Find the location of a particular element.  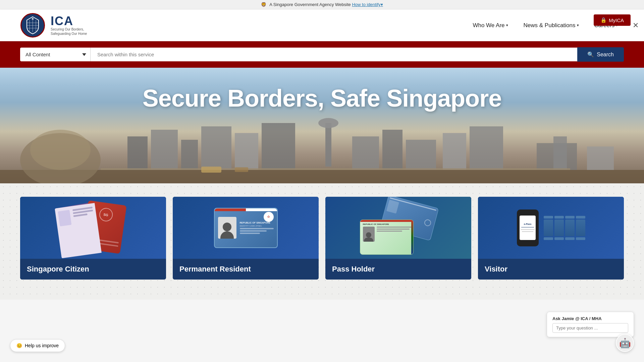

search-bar: All Content Services News FAQs 🔍 Search is located at coordinates (322, 54).